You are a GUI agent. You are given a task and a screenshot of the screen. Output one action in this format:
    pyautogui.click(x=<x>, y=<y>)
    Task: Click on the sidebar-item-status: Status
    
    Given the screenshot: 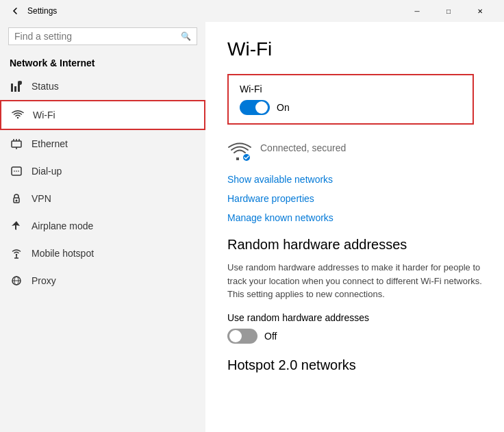 What is the action you would take?
    pyautogui.click(x=103, y=86)
    